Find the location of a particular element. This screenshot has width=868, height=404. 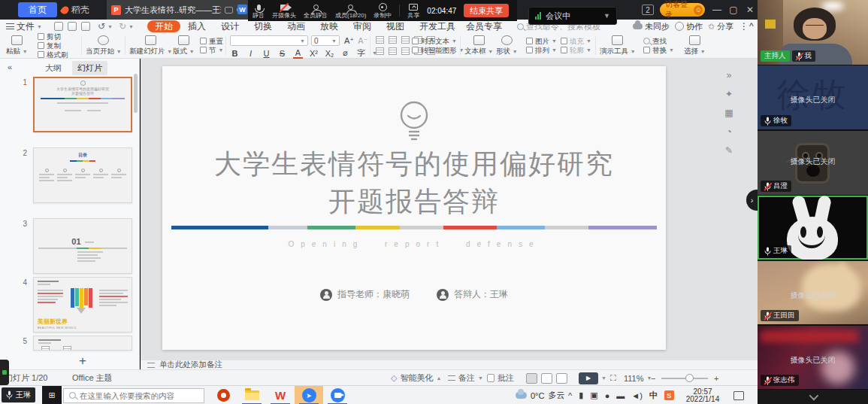

ribbon-tab-slideshow: 放映 is located at coordinates (329, 26).